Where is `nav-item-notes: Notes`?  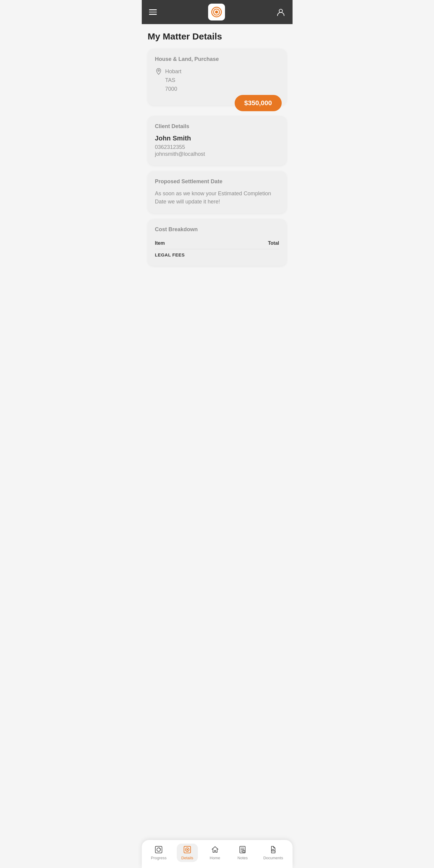
nav-item-notes: Notes is located at coordinates (242, 853).